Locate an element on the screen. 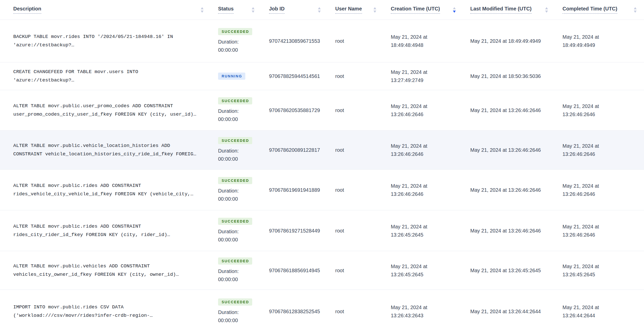 The width and height of the screenshot is (644, 329). cell-description: BACKUP TABLE movr.rides INTO '/2024/05/2… is located at coordinates (105, 41).